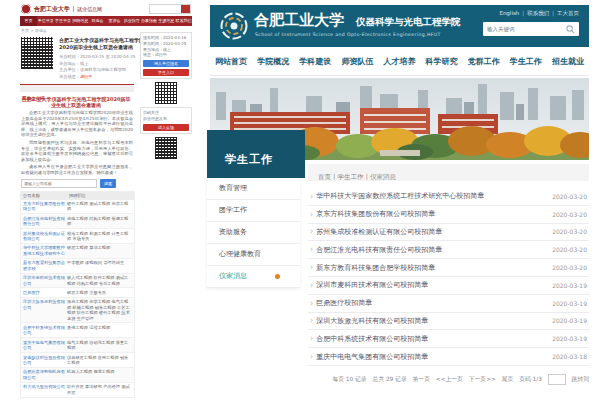 Image resolution: width=600 pixels, height=400 pixels. Describe the element at coordinates (526, 62) in the screenshot. I see `nav-student-work: 学生工作` at that location.